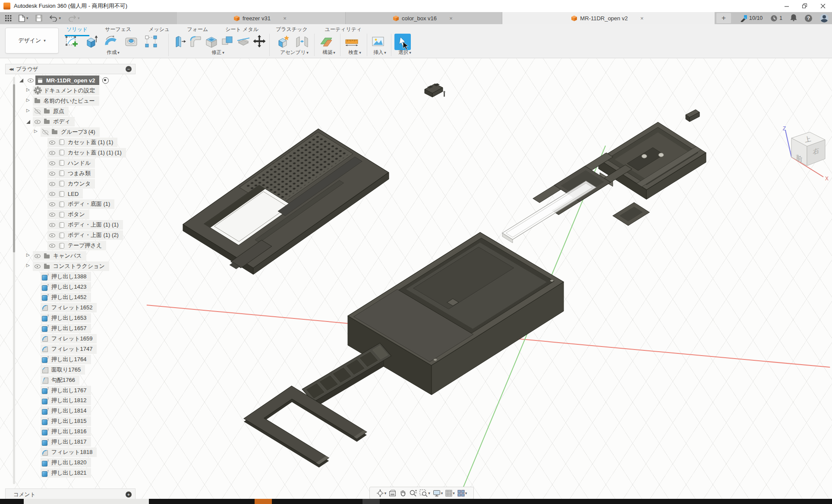 The width and height of the screenshot is (832, 504). What do you see at coordinates (693, 116) in the screenshot?
I see `part-small-wedge` at bounding box center [693, 116].